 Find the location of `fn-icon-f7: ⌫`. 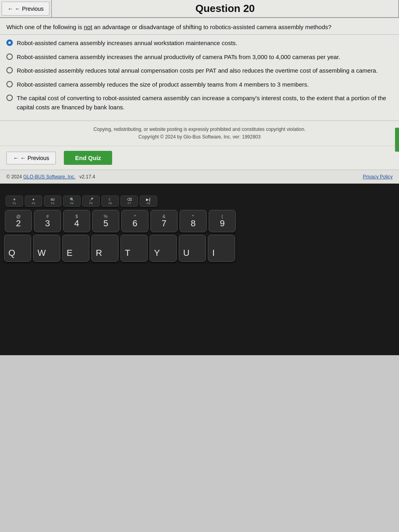

fn-icon-f7: ⌫ is located at coordinates (129, 200).